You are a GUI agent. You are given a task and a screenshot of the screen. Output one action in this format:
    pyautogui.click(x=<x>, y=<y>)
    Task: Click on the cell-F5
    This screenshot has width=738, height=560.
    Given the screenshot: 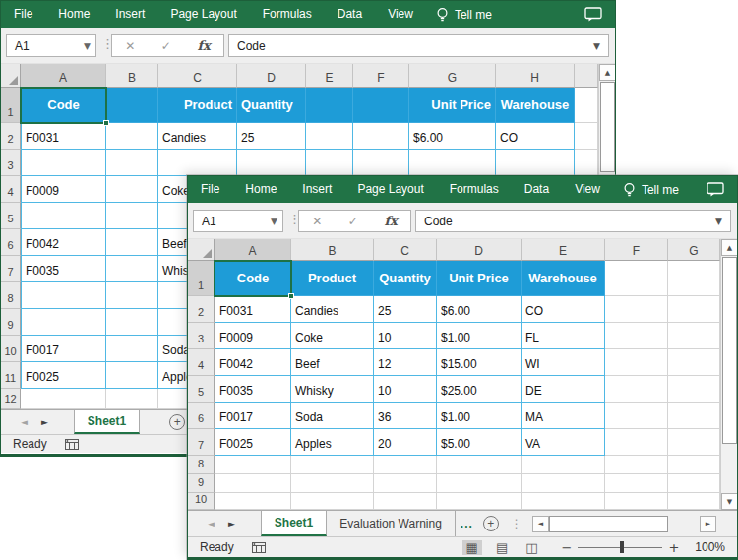 What is the action you would take?
    pyautogui.click(x=637, y=390)
    